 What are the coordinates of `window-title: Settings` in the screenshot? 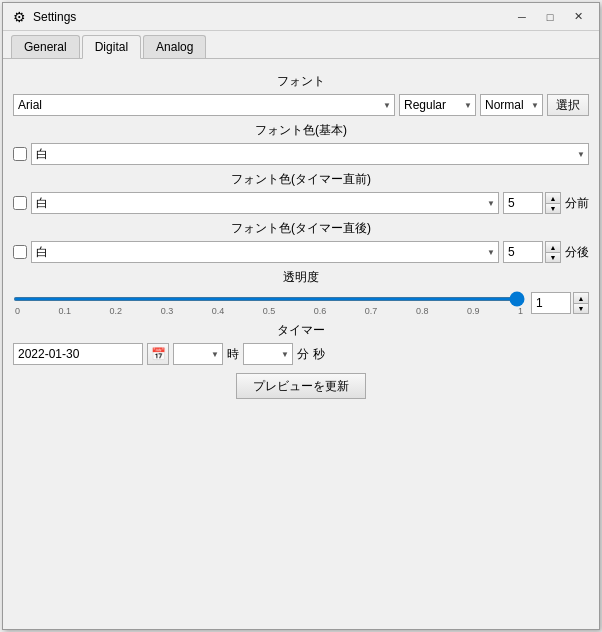 It's located at (271, 17).